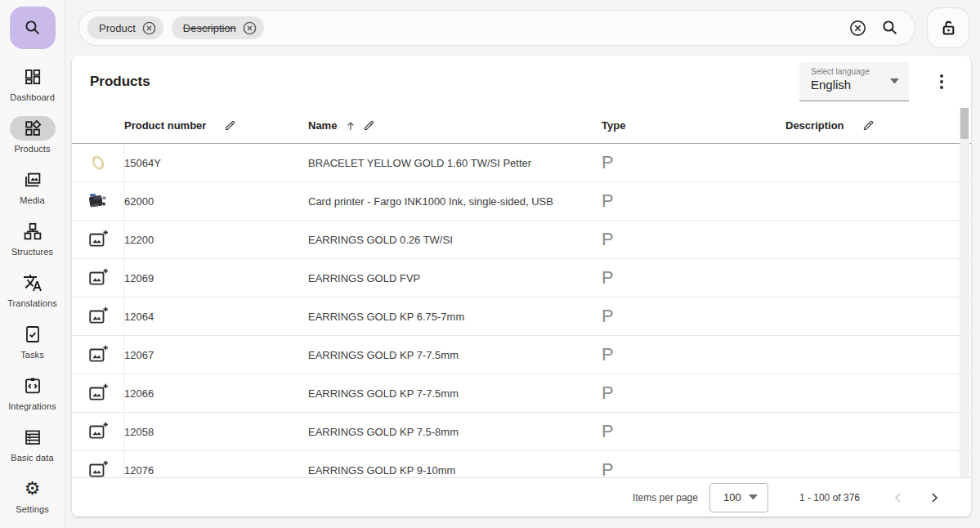 Image resolution: width=980 pixels, height=528 pixels. I want to click on language-select-value: English, so click(856, 85).